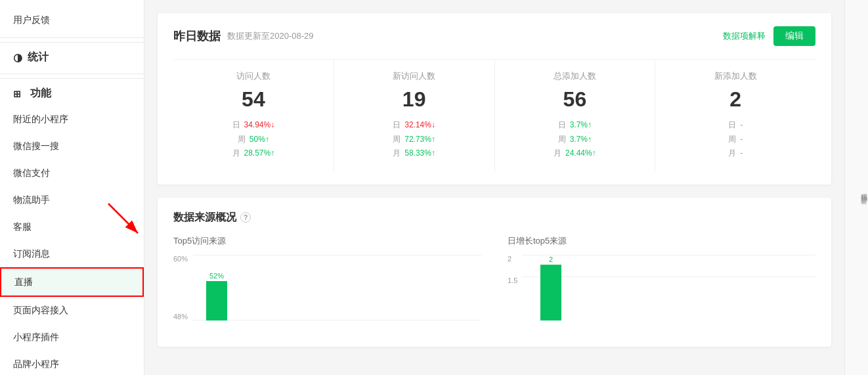 The height and width of the screenshot is (375, 868). I want to click on metric-change-newadd-month: 月 -, so click(735, 154).